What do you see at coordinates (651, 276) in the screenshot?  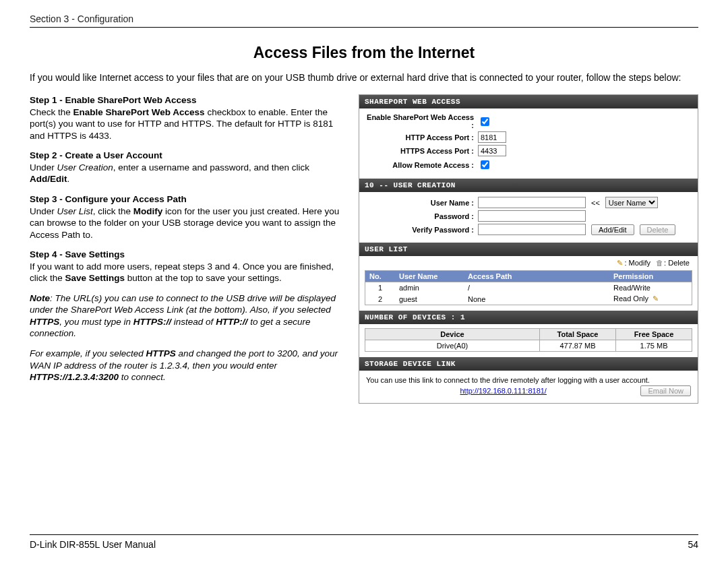 I see `col-perm: Permission` at bounding box center [651, 276].